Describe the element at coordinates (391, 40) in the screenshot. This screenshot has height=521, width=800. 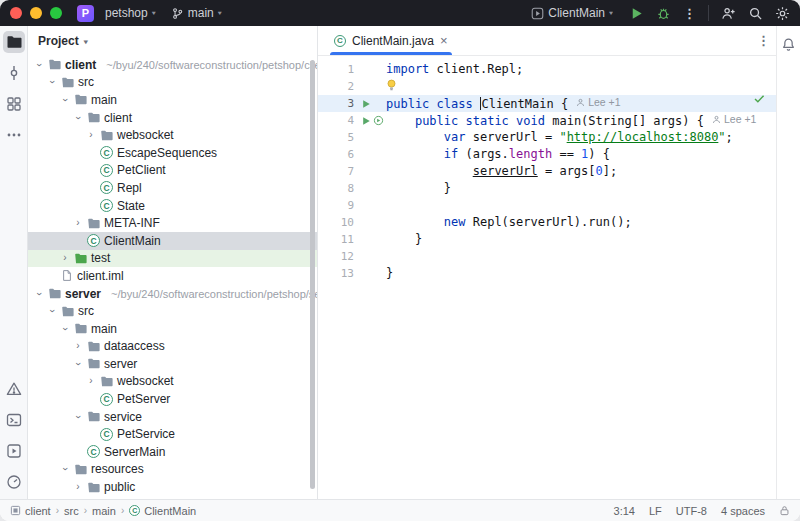
I see `tab-clientmain-java: C ClientMain.java ×` at that location.